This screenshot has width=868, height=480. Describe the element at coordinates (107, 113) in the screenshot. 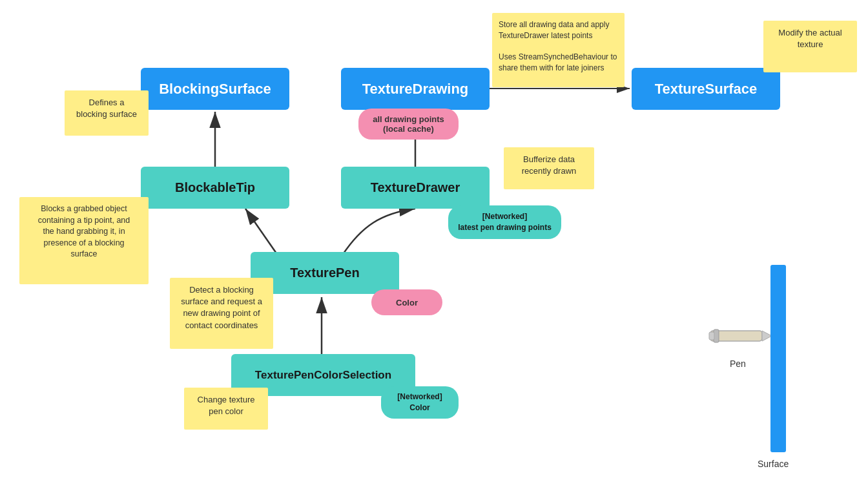

I see `sticky-defines-blocking: Defines a blocking surface` at that location.